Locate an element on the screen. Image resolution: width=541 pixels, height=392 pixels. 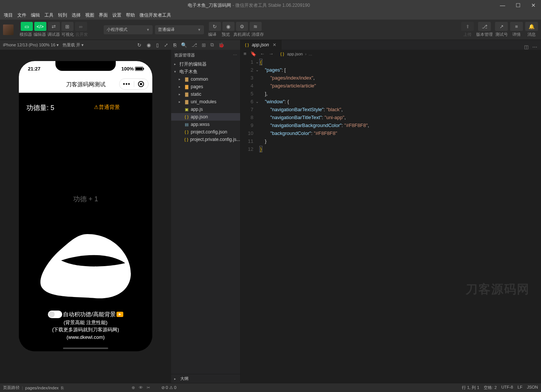
file-project-config: { }project.config.json is located at coordinates (206, 132).